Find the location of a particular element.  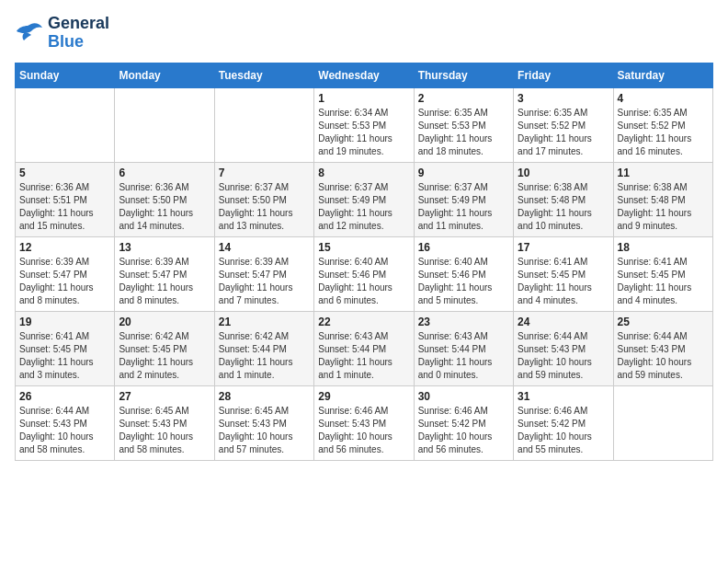

calendar-cell: 8Sunrise: 6:37 AM Sunset: 5:49 PM Daylig… is located at coordinates (364, 199).